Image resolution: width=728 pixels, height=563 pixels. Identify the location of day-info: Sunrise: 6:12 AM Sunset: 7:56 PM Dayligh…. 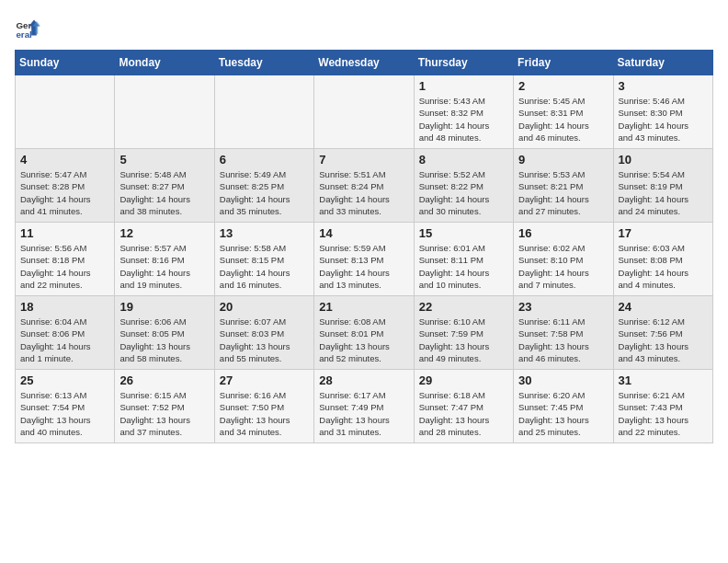
(664, 340).